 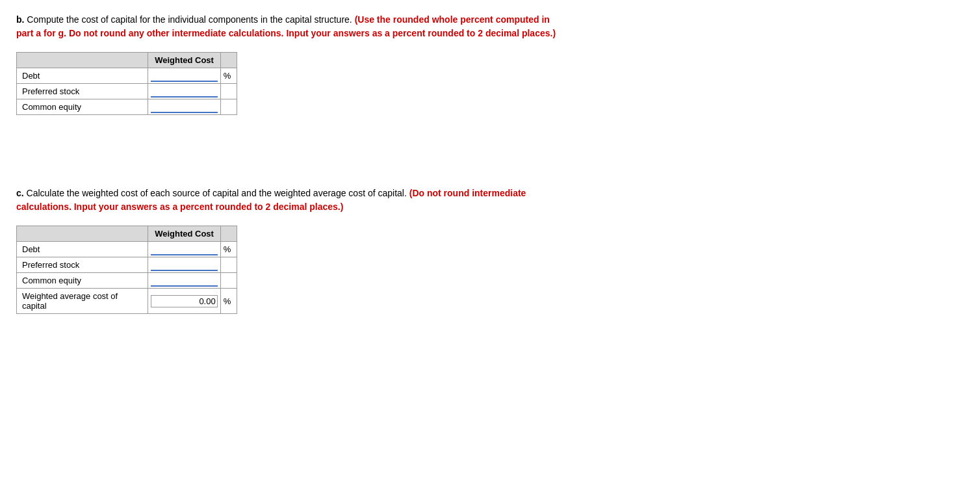 What do you see at coordinates (229, 250) in the screenshot?
I see `section-c-percent-0: %` at bounding box center [229, 250].